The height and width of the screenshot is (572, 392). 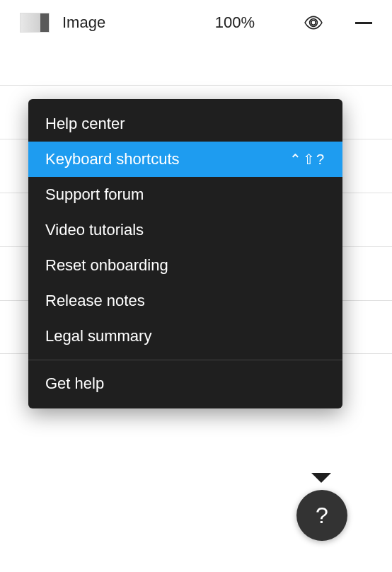 What do you see at coordinates (364, 23) in the screenshot?
I see `collapse-icon` at bounding box center [364, 23].